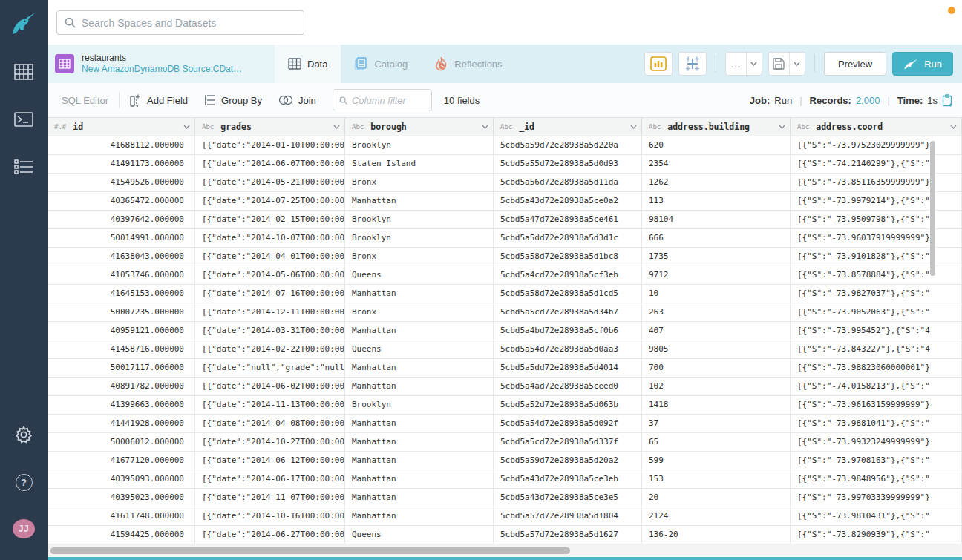  Describe the element at coordinates (505, 145) in the screenshot. I see `table-row: 41688112.000000[{"date":"2014-01-10T00:0…` at that location.